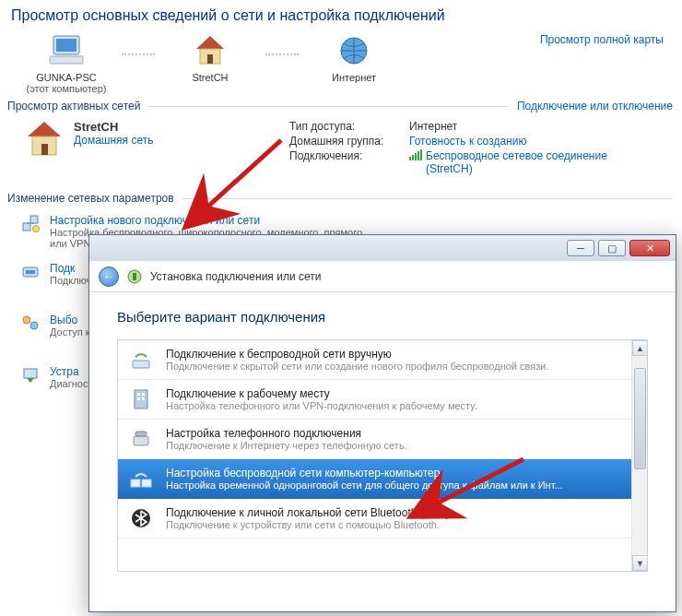 This screenshot has height=616, width=682. Describe the element at coordinates (349, 141) in the screenshot. I see `homegroup-label: Домашняя группа:` at that location.